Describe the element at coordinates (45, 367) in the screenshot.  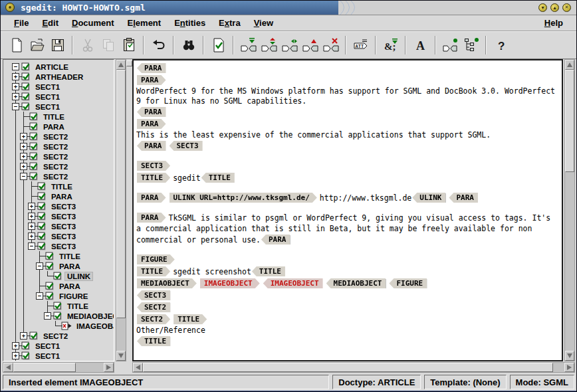
I see `tree-hscroll-thumb` at that location.